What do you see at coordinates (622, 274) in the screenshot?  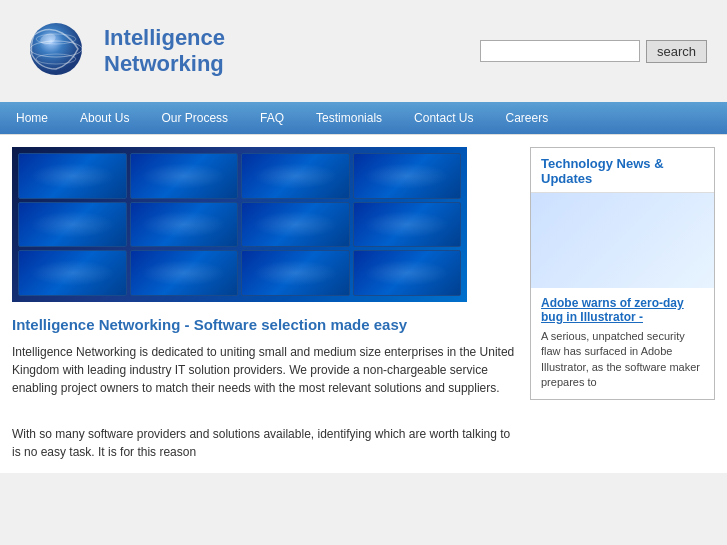 I see `sidebar-box: Technology News & Updates Adobe warns of…` at bounding box center [622, 274].